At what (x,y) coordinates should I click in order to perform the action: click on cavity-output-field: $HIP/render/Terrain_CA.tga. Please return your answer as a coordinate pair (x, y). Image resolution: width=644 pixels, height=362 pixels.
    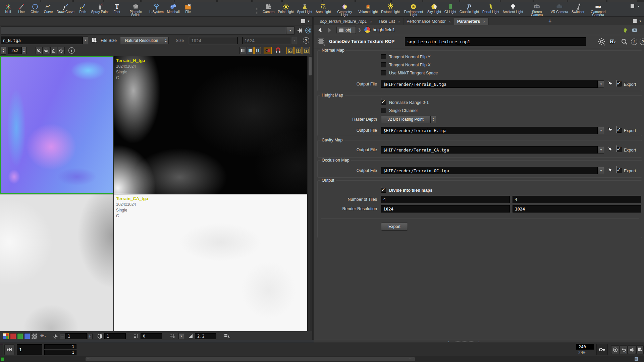
    Looking at the image, I should click on (489, 150).